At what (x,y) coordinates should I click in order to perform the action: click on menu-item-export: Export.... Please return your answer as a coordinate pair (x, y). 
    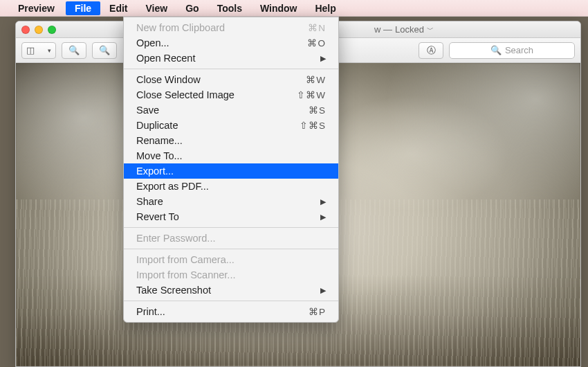
    Looking at the image, I should click on (231, 171).